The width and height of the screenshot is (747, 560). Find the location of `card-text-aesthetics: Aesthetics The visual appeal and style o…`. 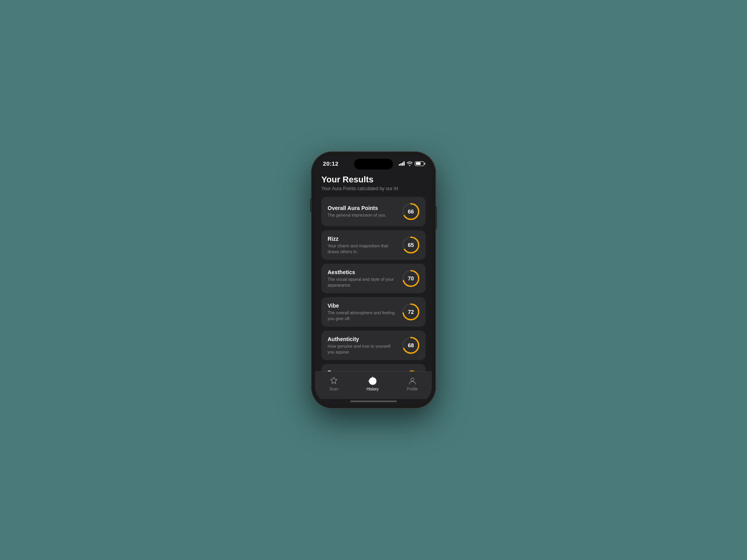

card-text-aesthetics: Aesthetics The visual appeal and style o… is located at coordinates (362, 278).